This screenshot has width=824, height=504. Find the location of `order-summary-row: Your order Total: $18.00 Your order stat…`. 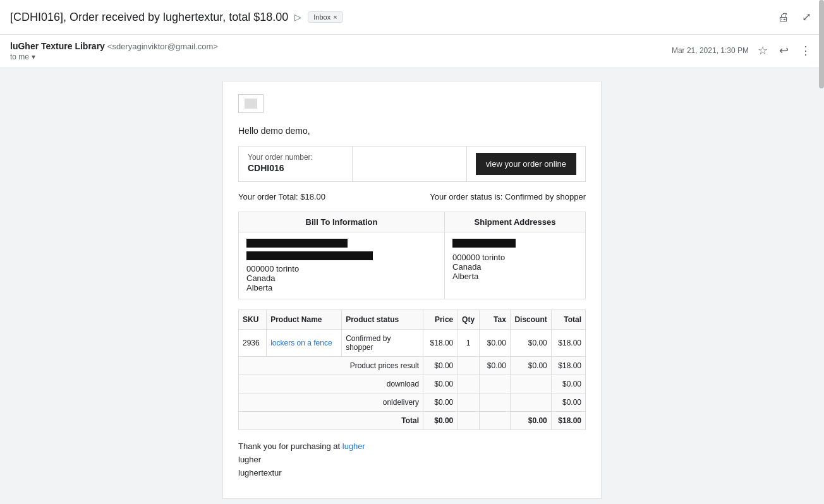

order-summary-row: Your order Total: $18.00 Your order stat… is located at coordinates (412, 197).